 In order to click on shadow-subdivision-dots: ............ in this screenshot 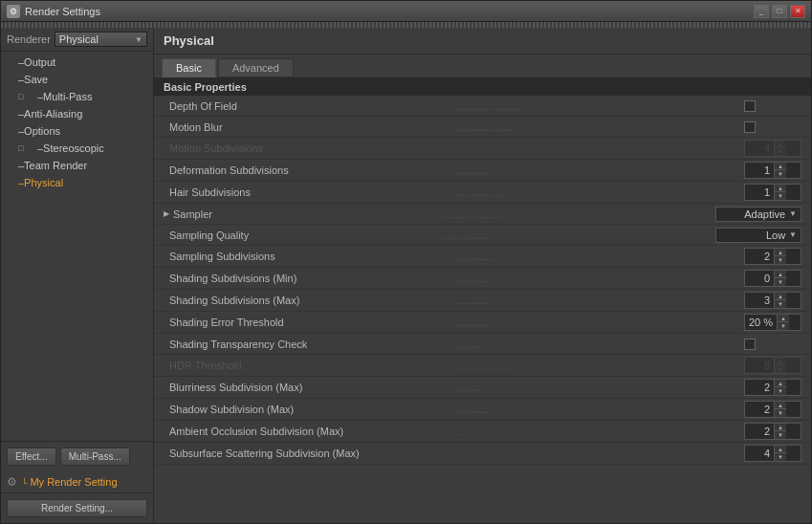, I will do `click(601, 409)`.